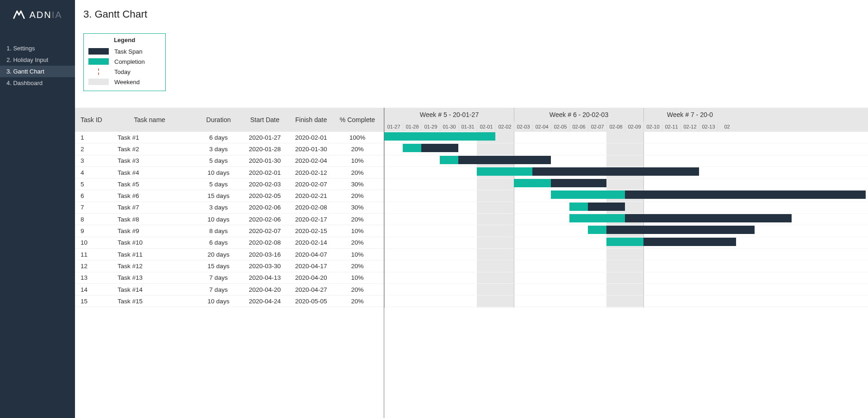 Image resolution: width=868 pixels, height=418 pixels. What do you see at coordinates (40, 15) in the screenshot?
I see `brand-name-strong: ADN` at bounding box center [40, 15].